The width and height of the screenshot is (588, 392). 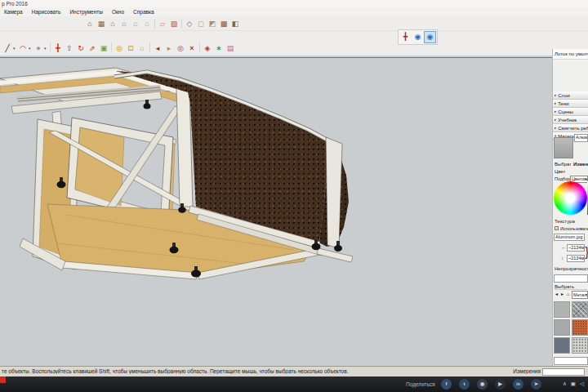 What do you see at coordinates (565, 384) in the screenshot?
I see `chevron-up-icon: ∧` at bounding box center [565, 384].